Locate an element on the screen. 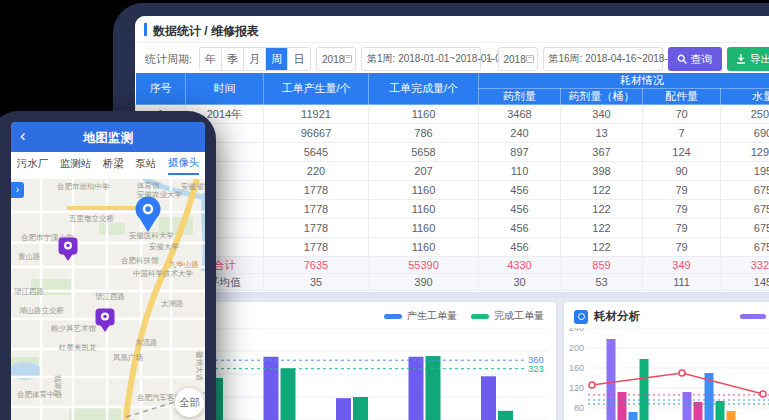 The image size is (769, 420). table-cell: 7 is located at coordinates (682, 134).